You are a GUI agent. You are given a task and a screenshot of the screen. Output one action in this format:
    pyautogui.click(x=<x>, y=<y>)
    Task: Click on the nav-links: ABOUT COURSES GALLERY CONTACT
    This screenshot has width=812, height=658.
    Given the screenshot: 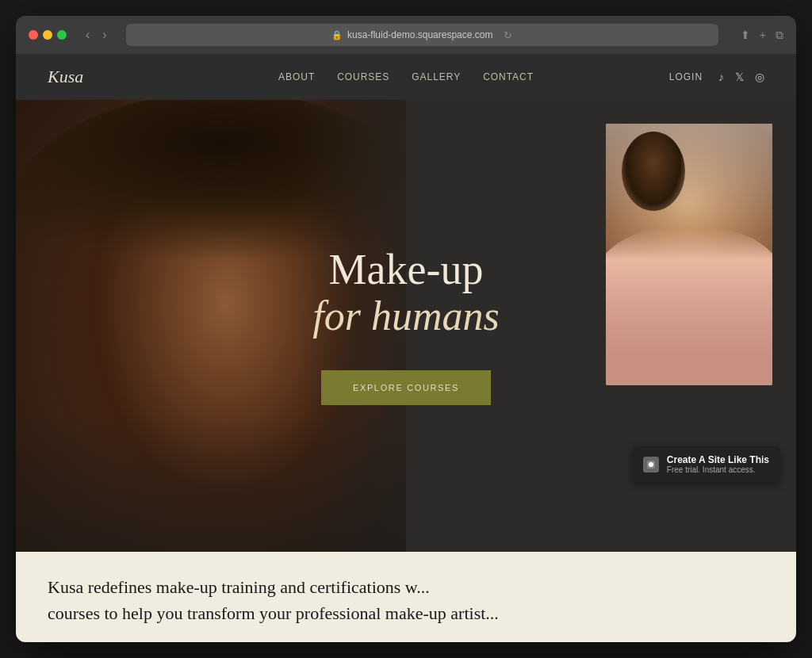 What is the action you would take?
    pyautogui.click(x=406, y=77)
    